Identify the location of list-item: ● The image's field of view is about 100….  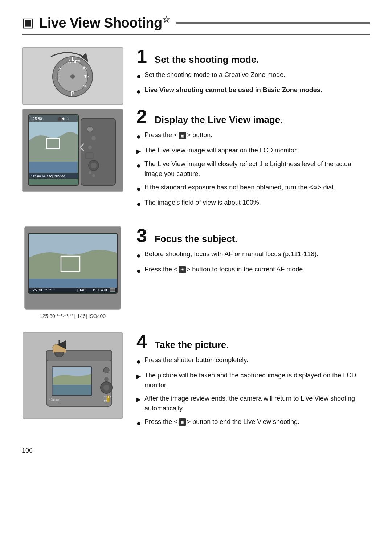
(253, 204).